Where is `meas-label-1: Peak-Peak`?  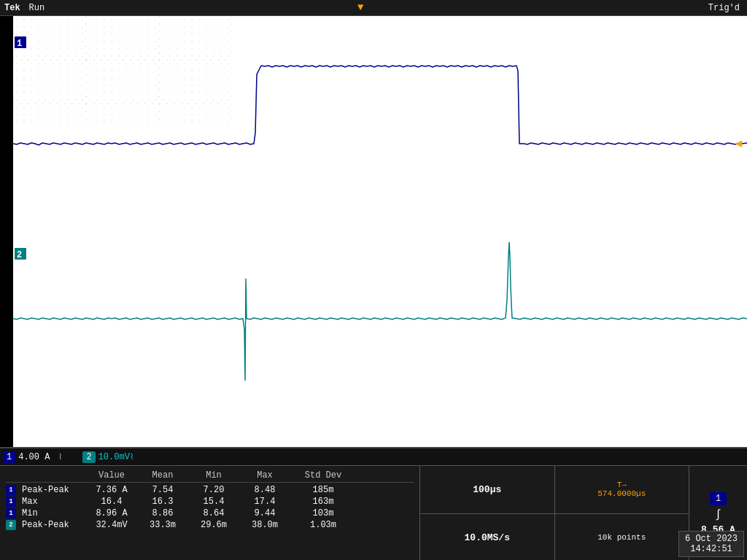 meas-label-1: Peak-Peak is located at coordinates (54, 490).